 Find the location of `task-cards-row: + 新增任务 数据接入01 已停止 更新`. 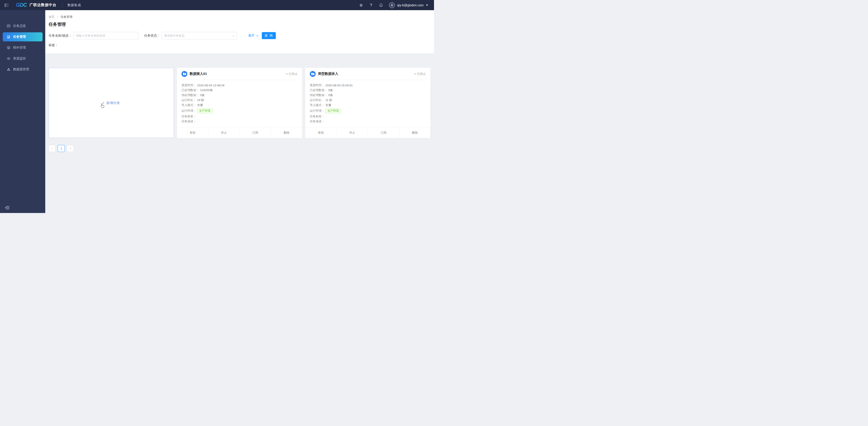

task-cards-row: + 新增任务 数据接入01 已停止 更新 is located at coordinates (239, 103).